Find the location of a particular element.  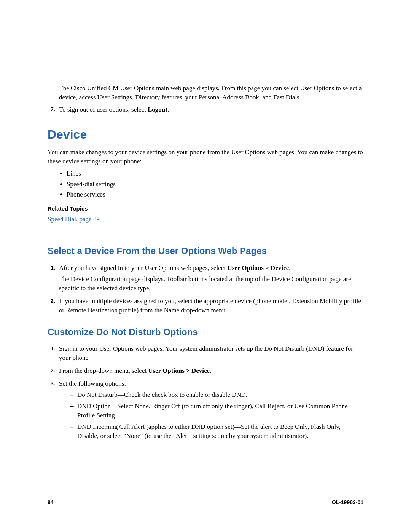

heading-device: Device is located at coordinates (206, 135).